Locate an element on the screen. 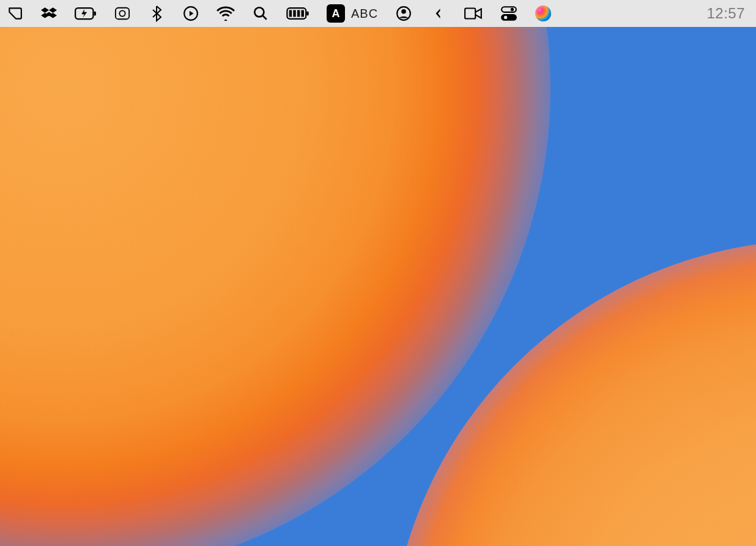 This screenshot has height=546, width=756. bluetooth-icon is located at coordinates (157, 13).